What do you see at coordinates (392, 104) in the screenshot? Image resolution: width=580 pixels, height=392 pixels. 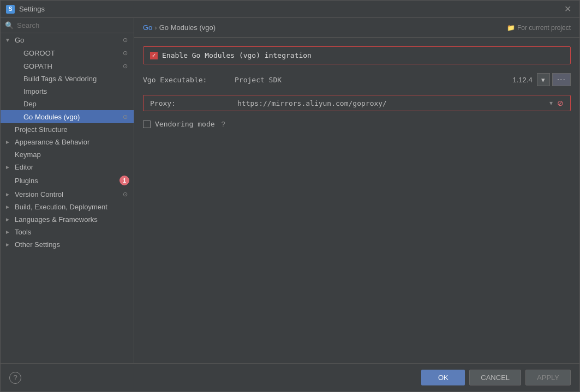 I see `proxy-input` at bounding box center [392, 104].